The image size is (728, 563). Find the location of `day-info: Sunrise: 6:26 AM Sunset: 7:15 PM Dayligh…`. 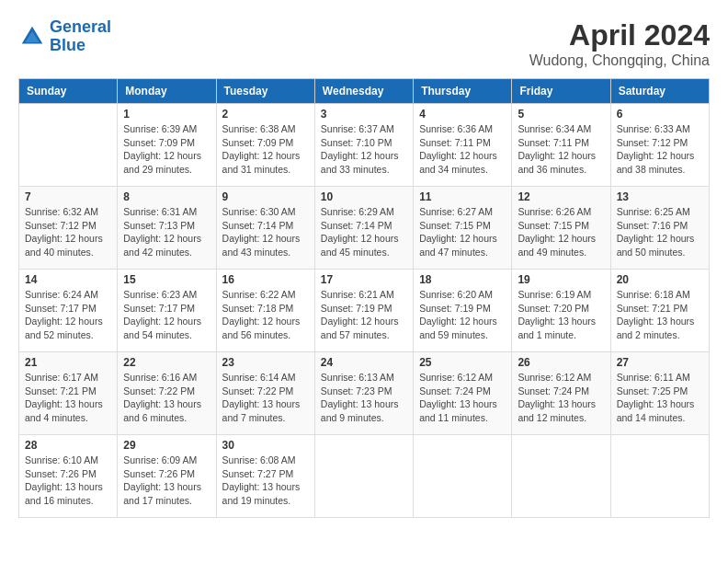

day-info: Sunrise: 6:26 AM Sunset: 7:15 PM Dayligh… is located at coordinates (561, 232).